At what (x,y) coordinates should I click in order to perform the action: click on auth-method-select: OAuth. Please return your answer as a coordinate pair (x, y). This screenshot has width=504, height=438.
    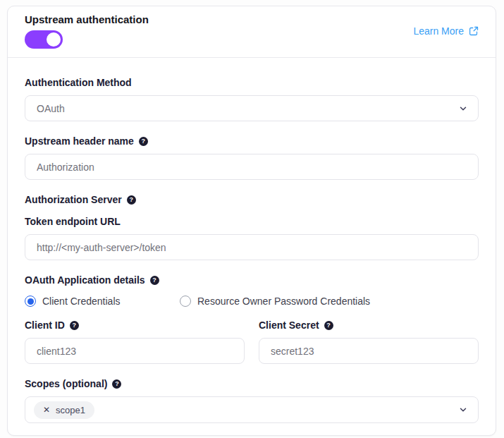
    Looking at the image, I should click on (252, 109).